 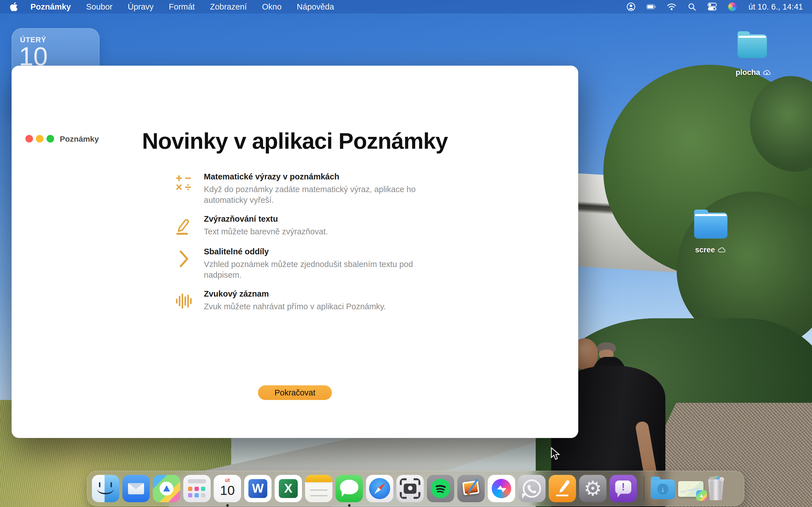 What do you see at coordinates (188, 187) in the screenshot?
I see `divide-glyph: ÷` at bounding box center [188, 187].